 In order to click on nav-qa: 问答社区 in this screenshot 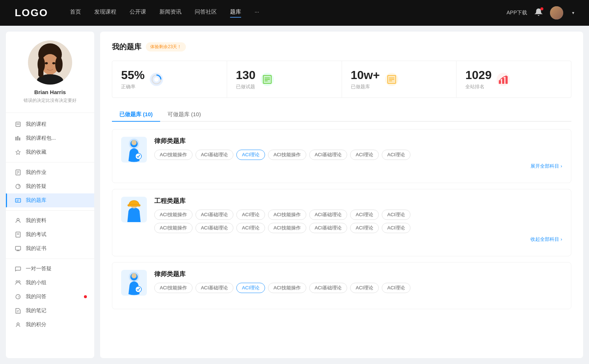, I will do `click(206, 13)`.